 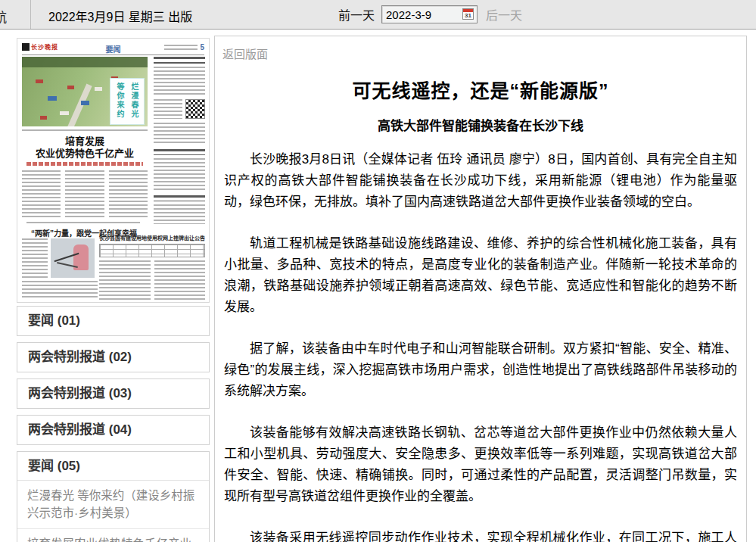 What do you see at coordinates (179, 109) in the screenshot?
I see `qr-row` at bounding box center [179, 109].